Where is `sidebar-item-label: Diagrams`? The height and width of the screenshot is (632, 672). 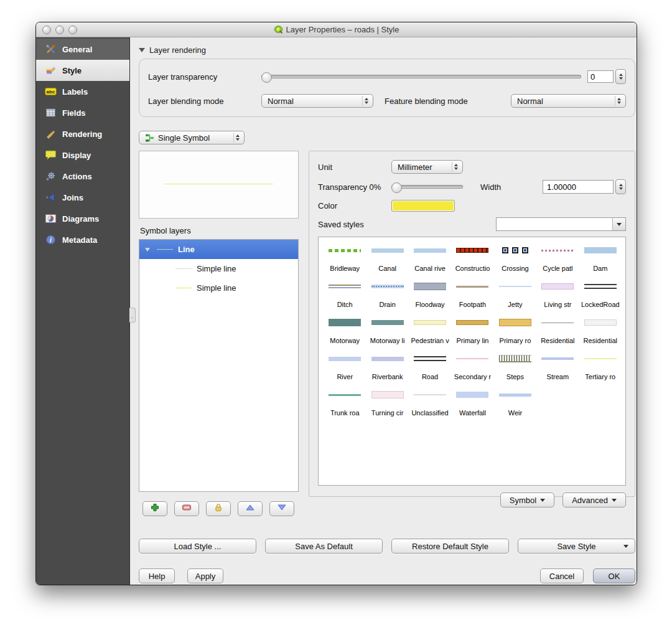
sidebar-item-label: Diagrams is located at coordinates (81, 219).